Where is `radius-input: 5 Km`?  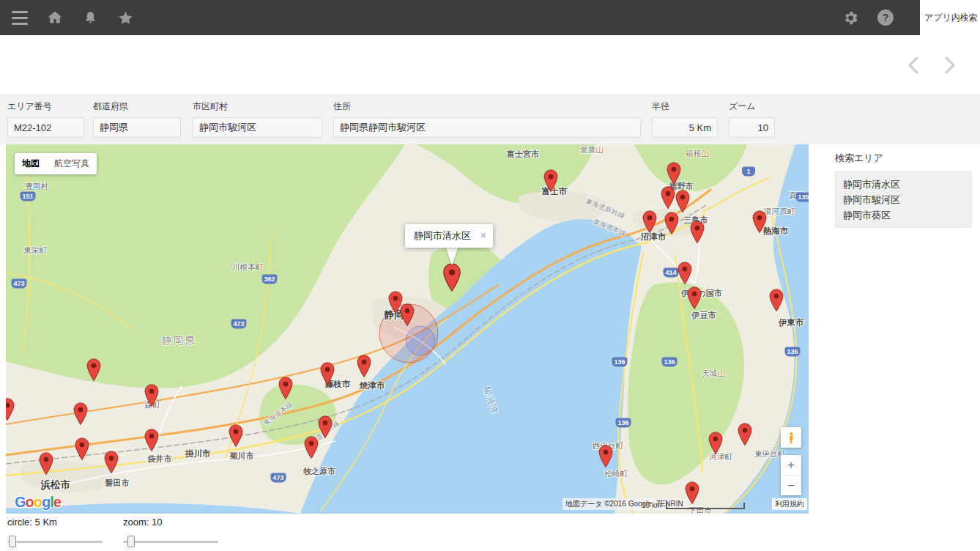
radius-input: 5 Km is located at coordinates (685, 127).